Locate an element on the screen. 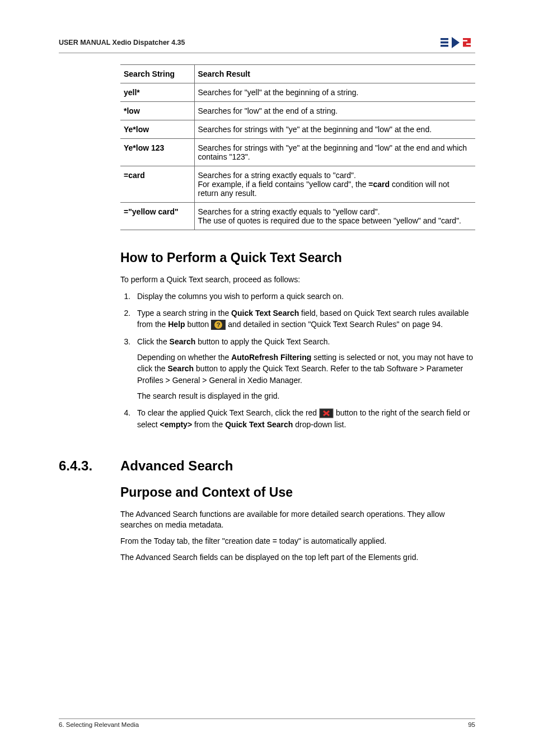  table-cell-result: Searches for "low" at the end of a strin… is located at coordinates (335, 111).